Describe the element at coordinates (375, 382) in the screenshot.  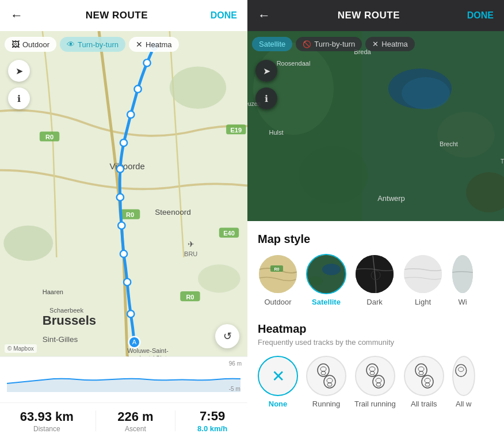
I see `heatmap-option-trail-running: Trail running` at that location.